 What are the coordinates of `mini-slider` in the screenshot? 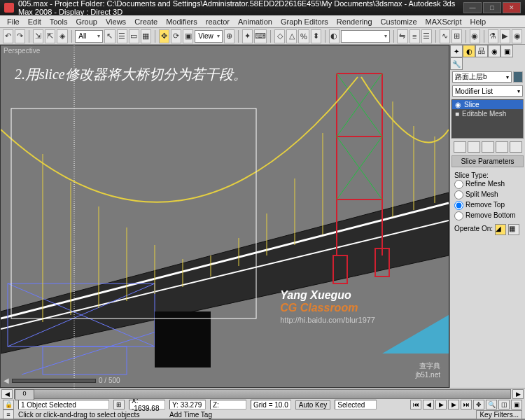 It's located at (54, 381).